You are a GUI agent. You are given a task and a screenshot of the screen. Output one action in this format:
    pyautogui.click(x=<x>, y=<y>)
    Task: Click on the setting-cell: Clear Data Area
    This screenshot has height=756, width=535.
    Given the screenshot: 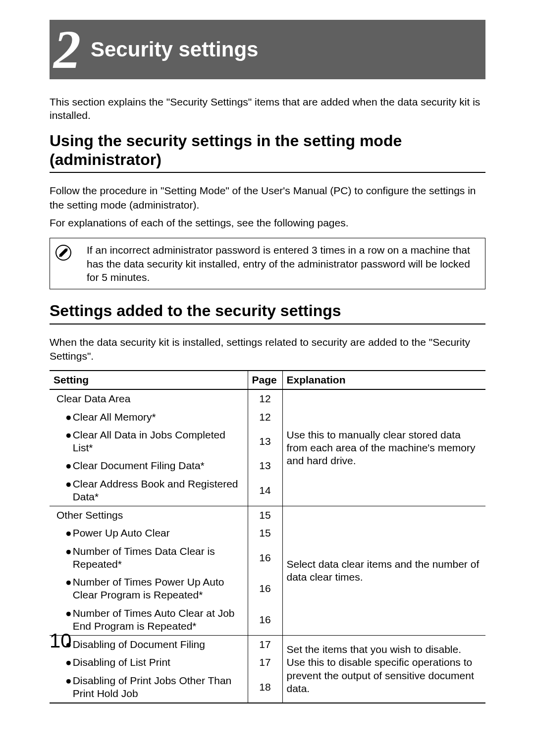 What is the action you would take?
    pyautogui.click(x=149, y=398)
    